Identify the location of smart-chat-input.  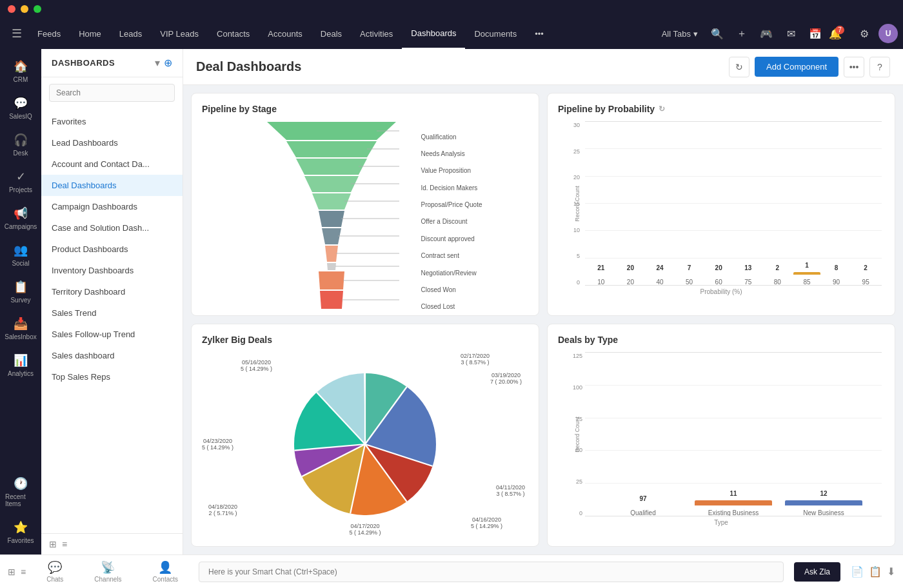
(491, 572).